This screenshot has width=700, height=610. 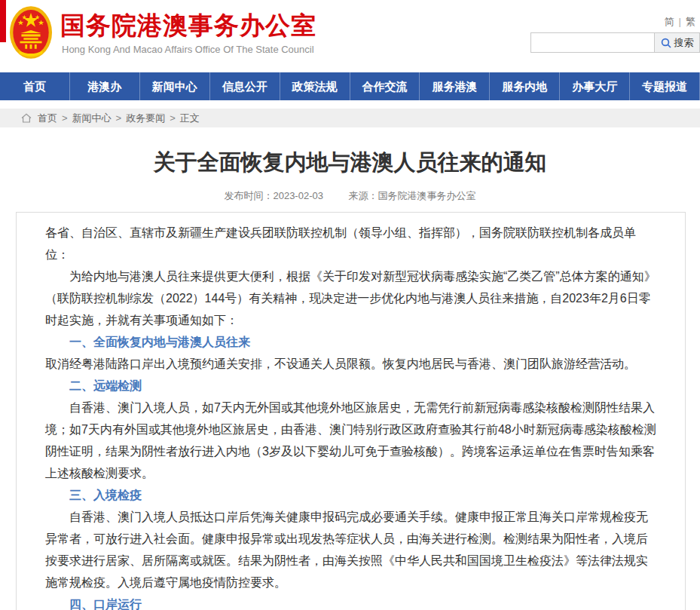 I want to click on section-heading-3: 三、入境检疫, so click(x=351, y=495).